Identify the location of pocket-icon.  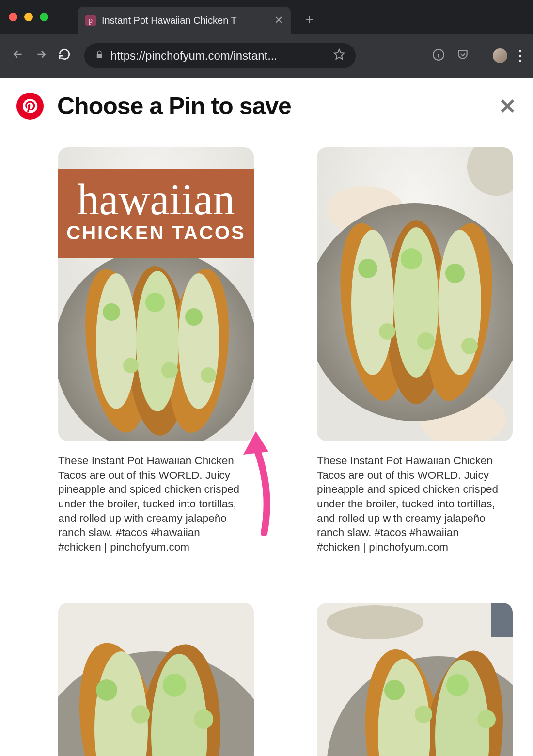
(463, 56).